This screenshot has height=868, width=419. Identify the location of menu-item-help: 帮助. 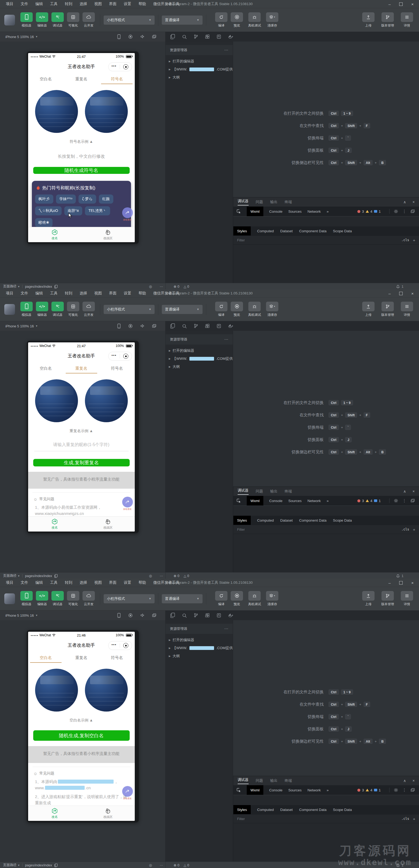
(142, 583).